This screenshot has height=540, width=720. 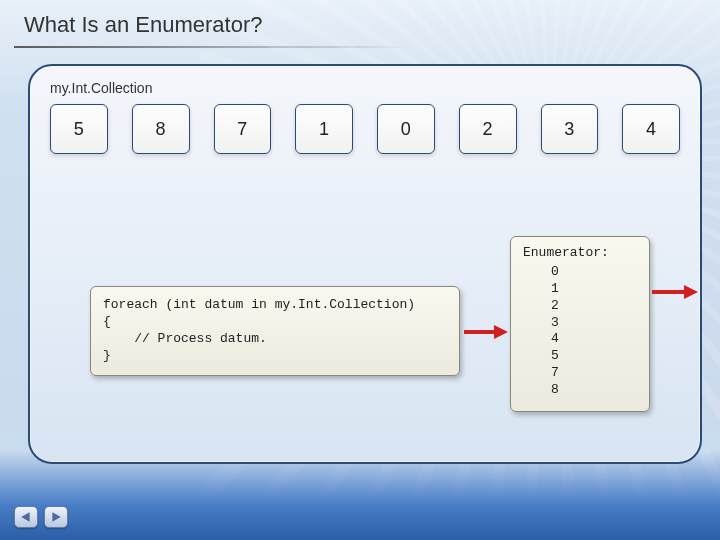 What do you see at coordinates (580, 356) in the screenshot?
I see `enum-val-5: 5` at bounding box center [580, 356].